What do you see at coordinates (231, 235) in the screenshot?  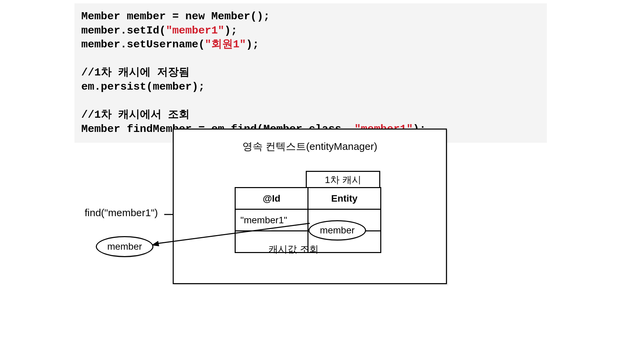 I see `arrow-cache-to-result` at bounding box center [231, 235].